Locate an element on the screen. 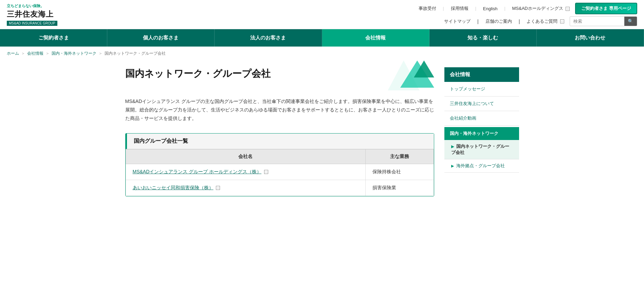 The height and width of the screenshot is (298, 644). section-box: 国内グループ会社一覧 会社名 主な業務 MS&ADインシュアランス グループ ホ… is located at coordinates (280, 165).